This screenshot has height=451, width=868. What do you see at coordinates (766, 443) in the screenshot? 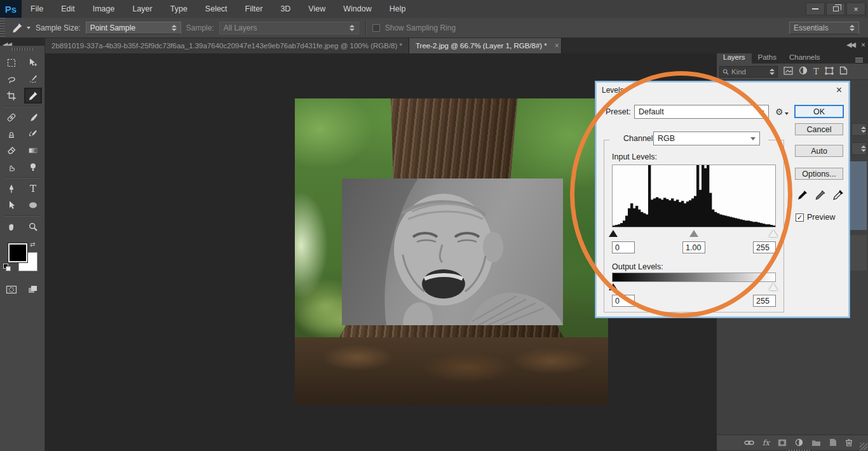
I see `layer-effects-fx-icon: fx` at bounding box center [766, 443].